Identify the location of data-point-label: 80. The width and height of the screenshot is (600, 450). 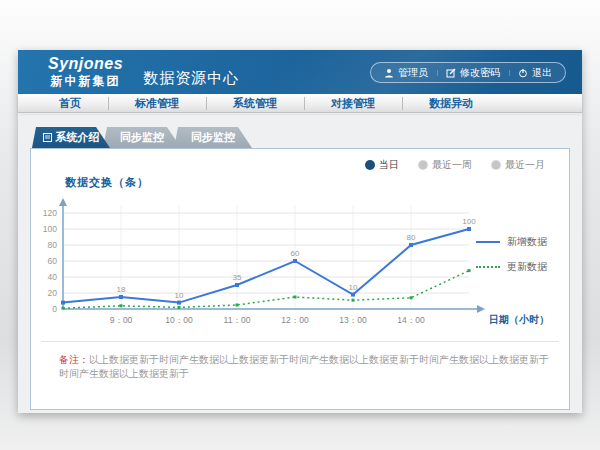
(412, 238).